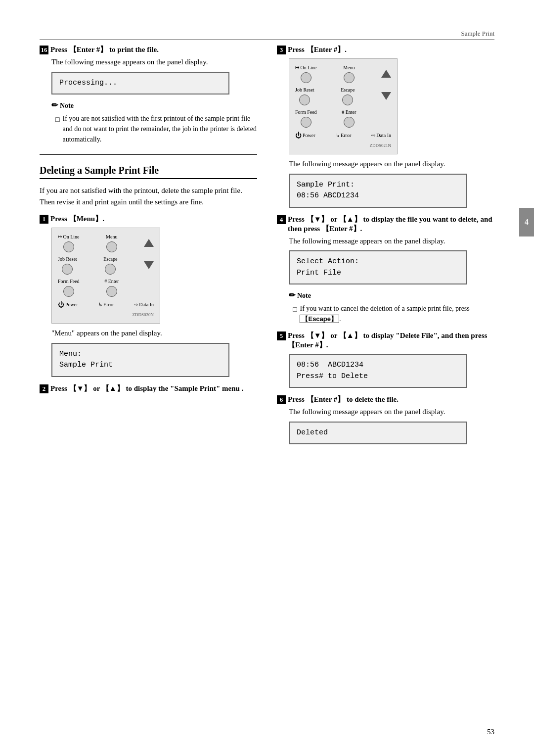  Describe the element at coordinates (392, 133) in the screenshot. I see `step-3-body: ↦ On Line Menu` at that location.